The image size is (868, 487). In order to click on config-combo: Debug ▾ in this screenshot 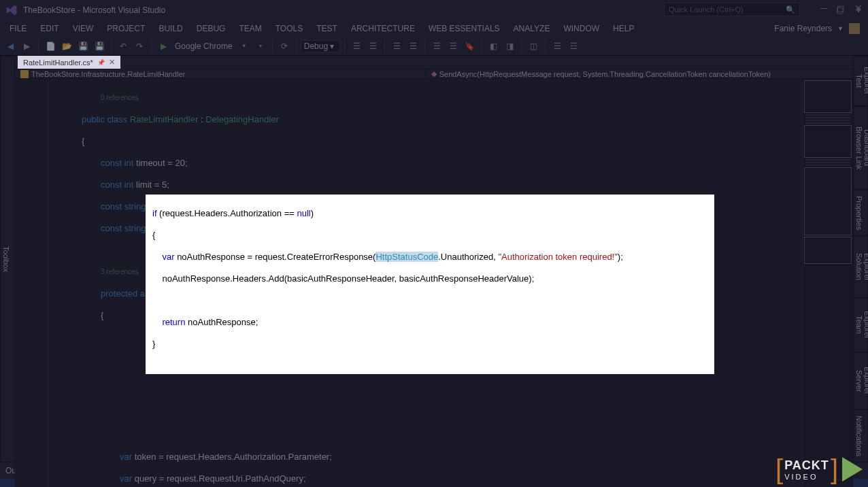, I will do `click(321, 46)`.